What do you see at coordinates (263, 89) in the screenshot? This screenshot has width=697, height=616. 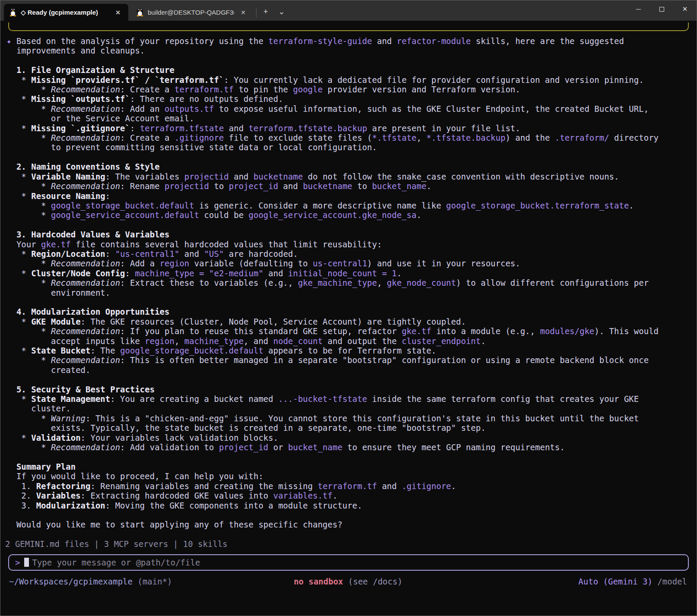 I see `terminal-text-segment: to pin the` at bounding box center [263, 89].